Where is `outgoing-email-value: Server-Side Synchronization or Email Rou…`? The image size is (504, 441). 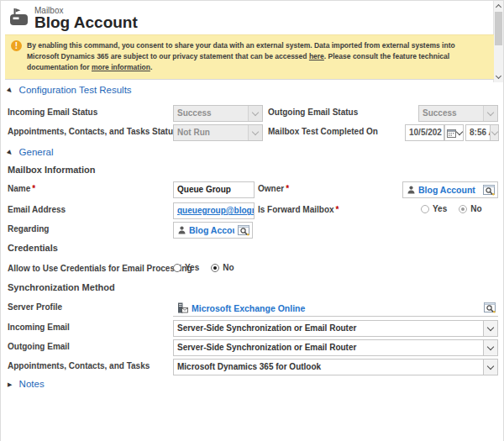
outgoing-email-value: Server-Side Synchronization or Email Rou… is located at coordinates (329, 348).